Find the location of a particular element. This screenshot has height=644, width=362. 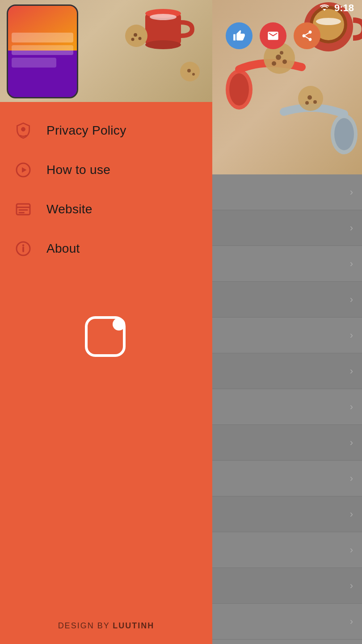

menu-item-how-to-use: How to use is located at coordinates (106, 170).